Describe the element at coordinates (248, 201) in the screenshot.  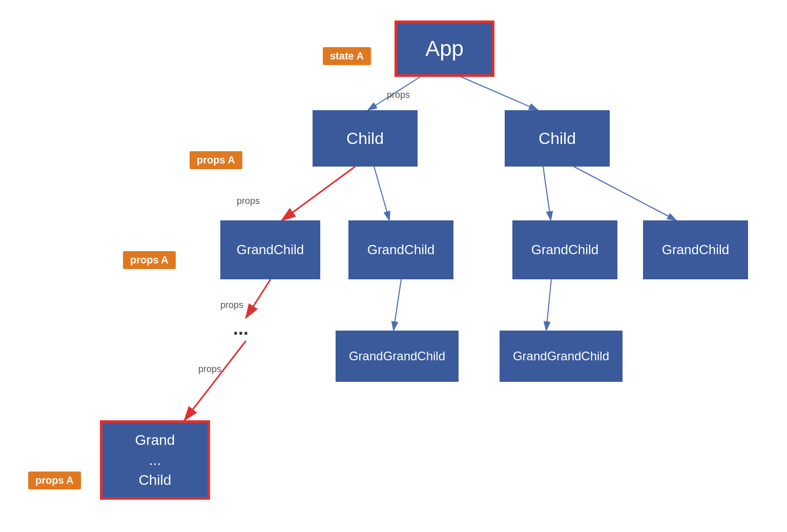
I see `props-label-2: props` at that location.